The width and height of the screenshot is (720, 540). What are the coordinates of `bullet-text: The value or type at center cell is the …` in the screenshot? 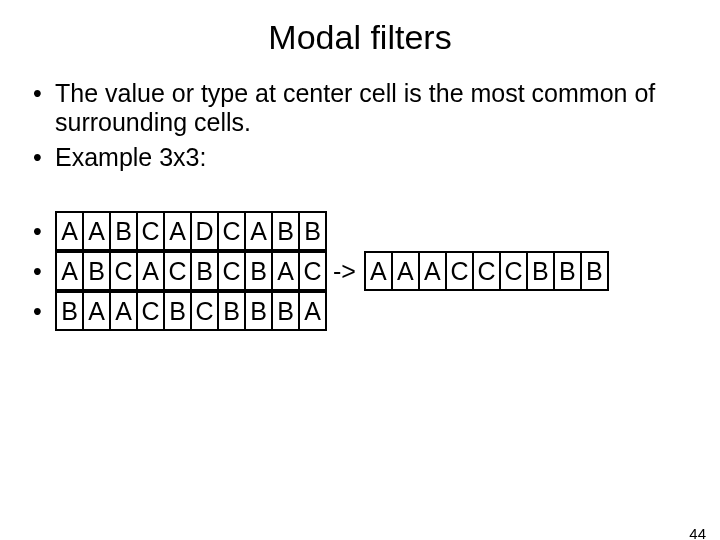 It's located at (378, 108).